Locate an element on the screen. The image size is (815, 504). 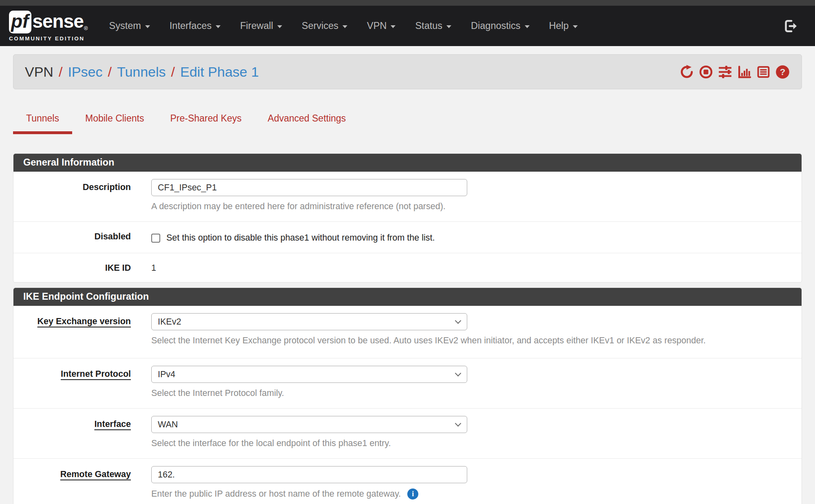
ike-id-value: 1 is located at coordinates (476, 267).